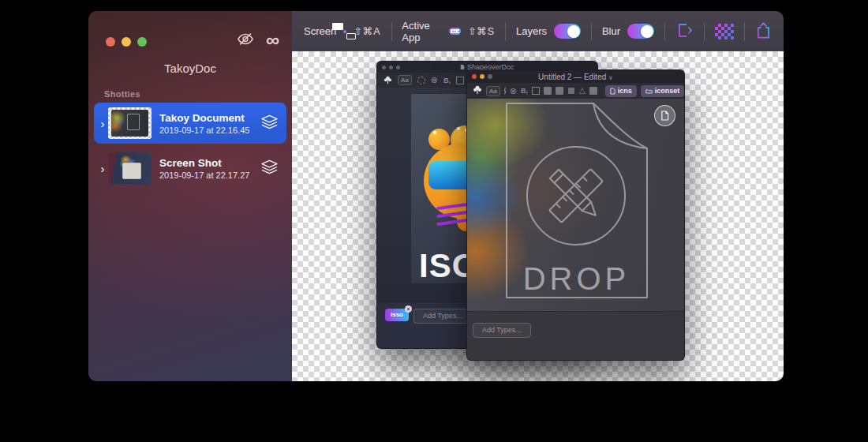 The height and width of the screenshot is (442, 868). Describe the element at coordinates (571, 91) in the screenshot. I see `shape-square-small-icon` at that location.